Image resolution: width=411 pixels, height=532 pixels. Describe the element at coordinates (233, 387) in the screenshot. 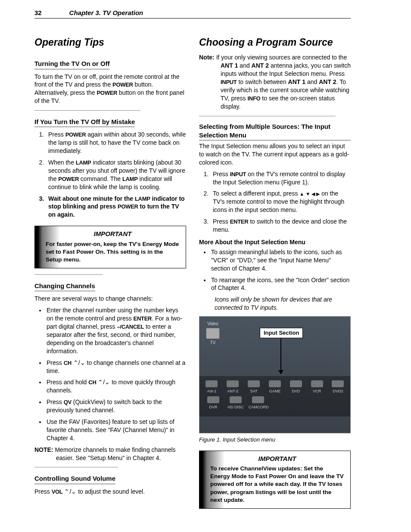

I see `device-icon: ANT-2` at that location.